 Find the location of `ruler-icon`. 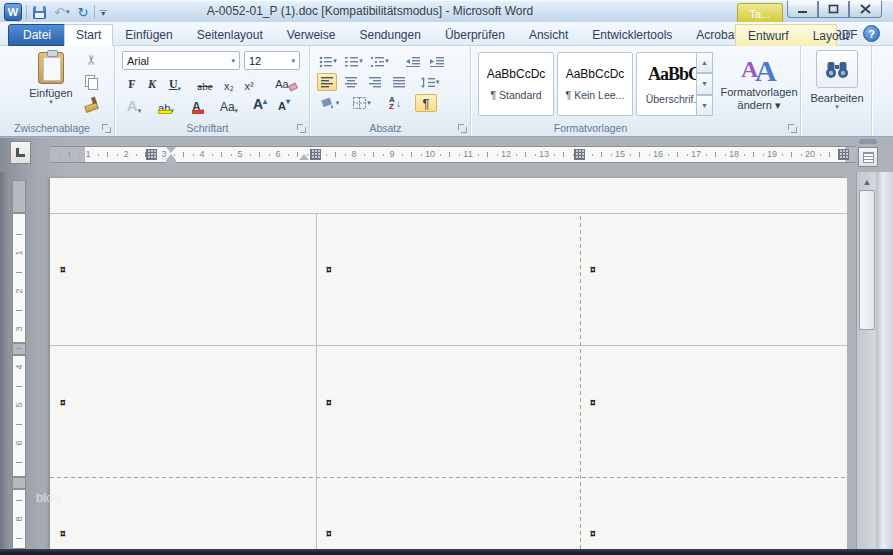

ruler-icon is located at coordinates (868, 158).